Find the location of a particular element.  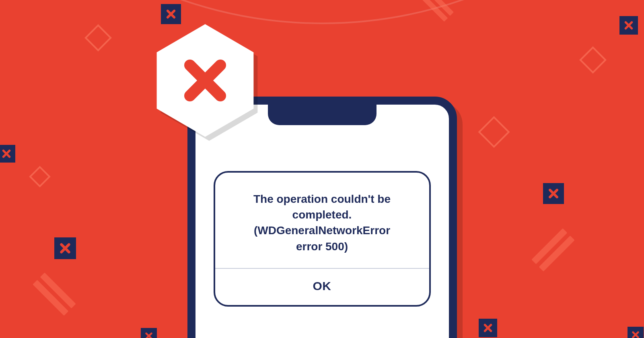

background-rings is located at coordinates (322, 18).